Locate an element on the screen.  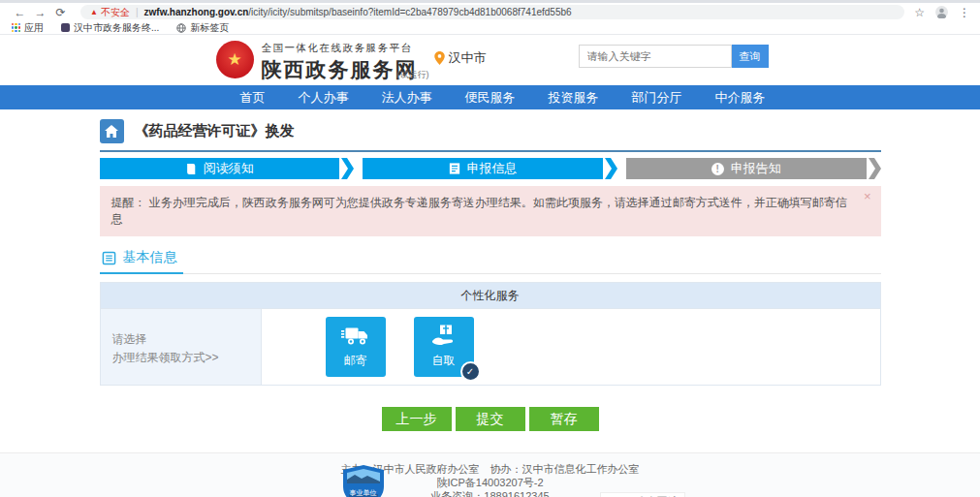
tab-basic-info: 基本信息 is located at coordinates (142, 262).